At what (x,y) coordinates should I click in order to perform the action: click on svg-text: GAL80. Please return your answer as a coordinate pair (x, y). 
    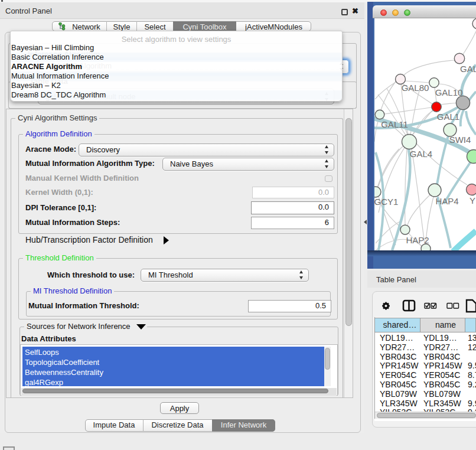
    Looking at the image, I should click on (416, 87).